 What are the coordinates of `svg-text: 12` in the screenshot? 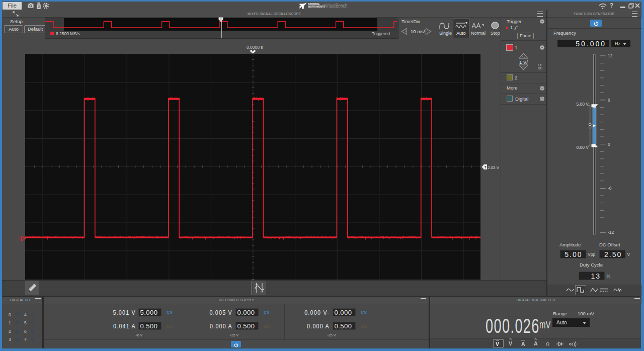 It's located at (610, 56).